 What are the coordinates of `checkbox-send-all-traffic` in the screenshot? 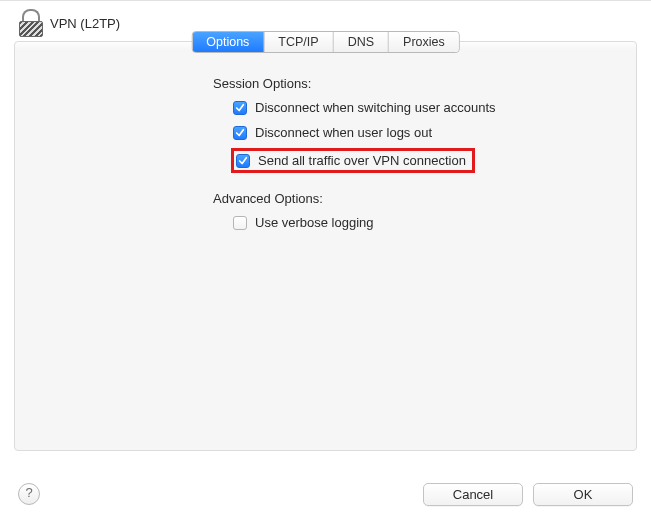 It's located at (243, 161).